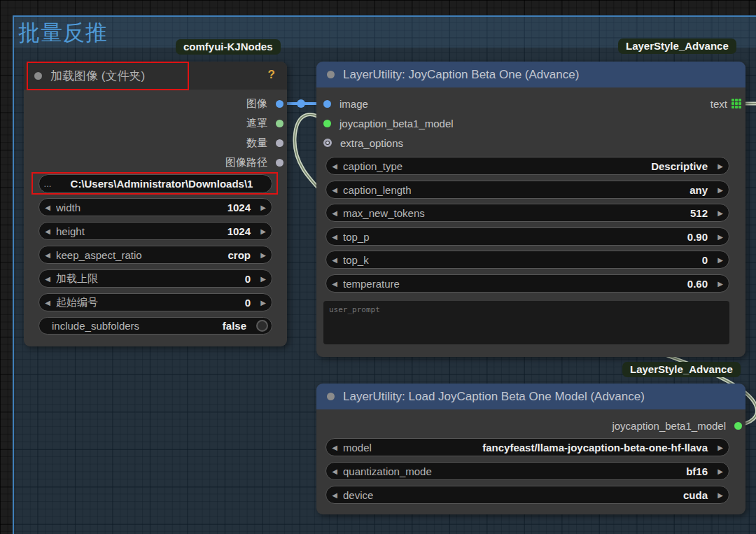  What do you see at coordinates (155, 326) in the screenshot?
I see `widget-include-subfolders-toggle: include_subfolders false` at bounding box center [155, 326].